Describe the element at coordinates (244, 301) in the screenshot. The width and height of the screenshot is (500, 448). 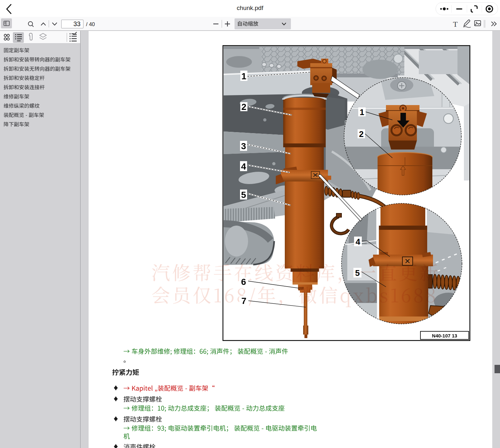
I see `svg-text: 7` at that location.